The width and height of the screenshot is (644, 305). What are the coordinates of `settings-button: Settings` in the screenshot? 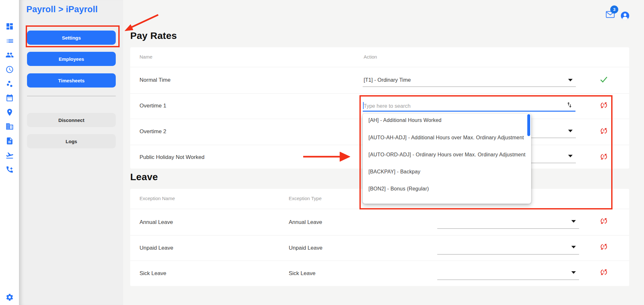 It's located at (71, 38).